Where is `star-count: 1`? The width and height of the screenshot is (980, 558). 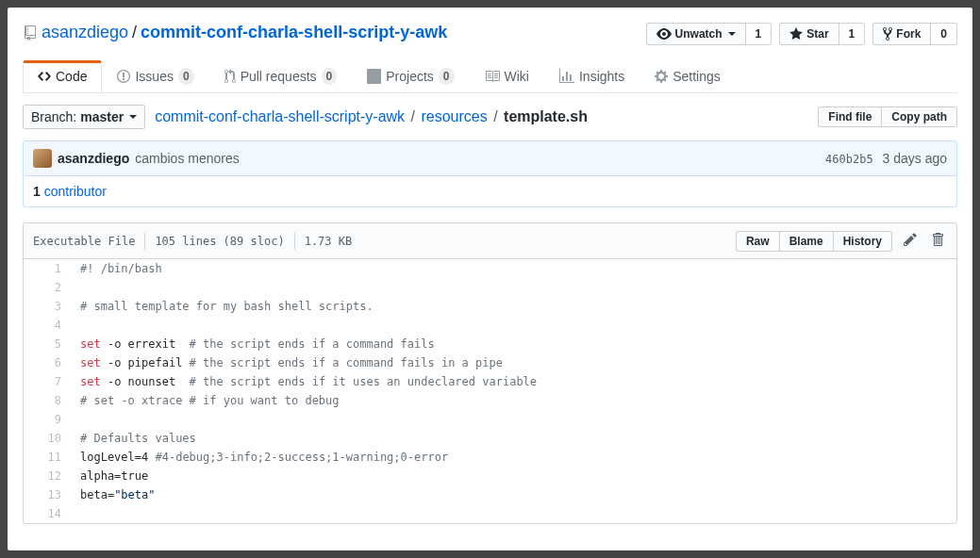 star-count: 1 is located at coordinates (853, 34).